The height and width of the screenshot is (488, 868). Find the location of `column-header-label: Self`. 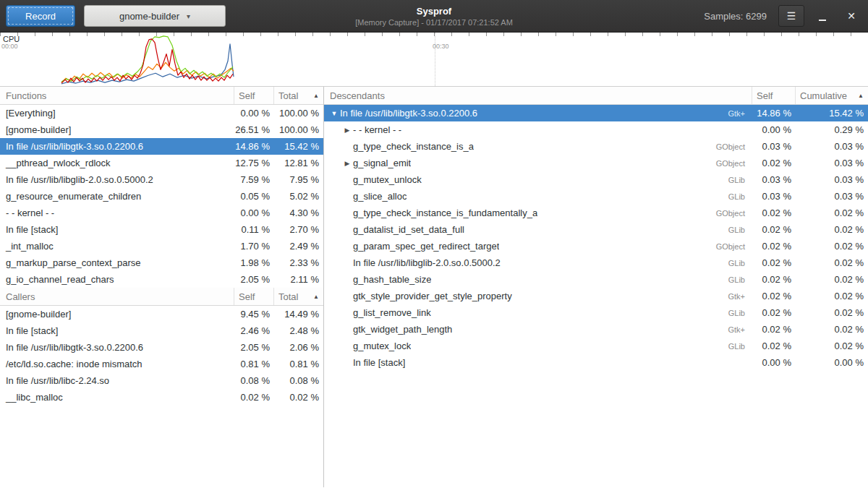

column-header-label: Self is located at coordinates (247, 95).